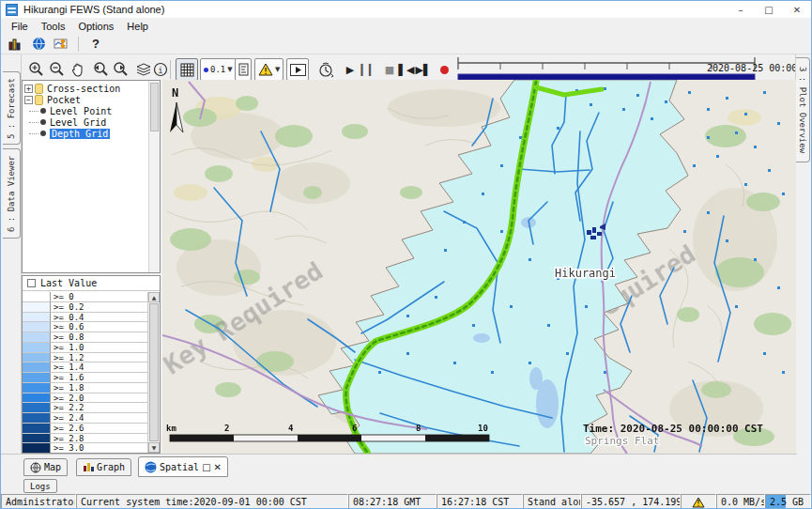 This screenshot has width=812, height=509. What do you see at coordinates (38, 501) in the screenshot?
I see `status-user: Administrator` at bounding box center [38, 501].